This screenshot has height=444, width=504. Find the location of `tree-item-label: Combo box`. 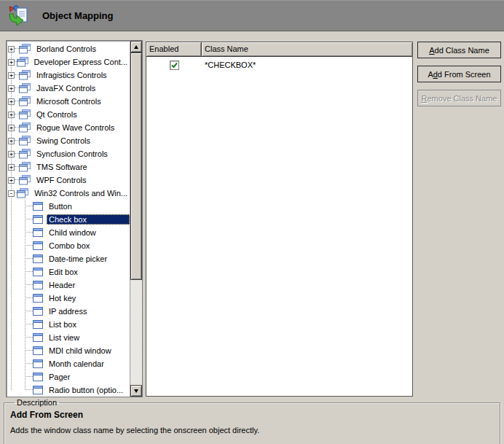

tree-item-label: Combo box is located at coordinates (69, 246).